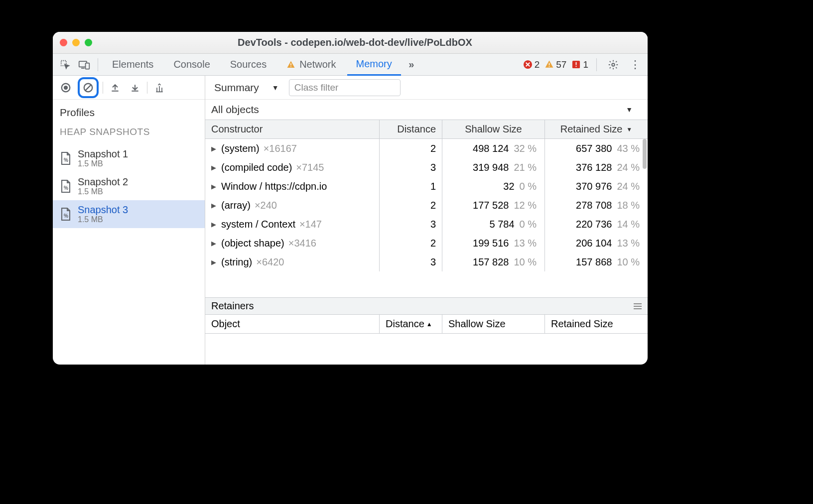 The width and height of the screenshot is (813, 504). What do you see at coordinates (411, 129) in the screenshot?
I see `col-distance: Distance` at bounding box center [411, 129].